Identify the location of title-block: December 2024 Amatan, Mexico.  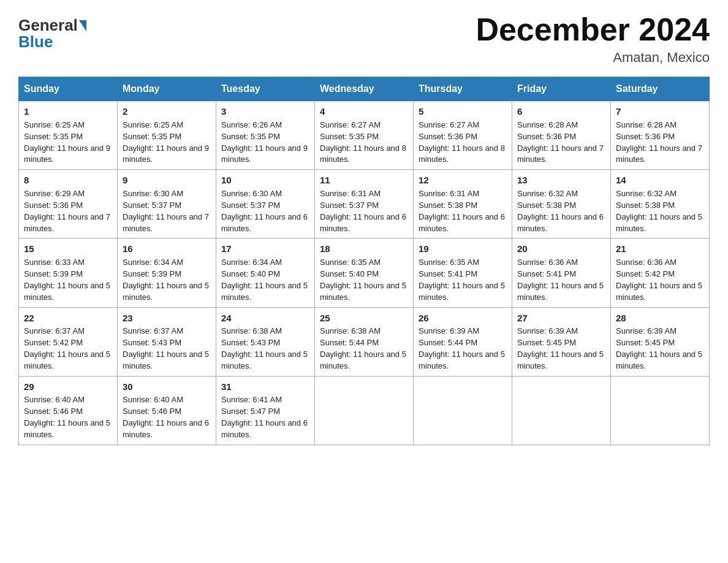
(593, 39).